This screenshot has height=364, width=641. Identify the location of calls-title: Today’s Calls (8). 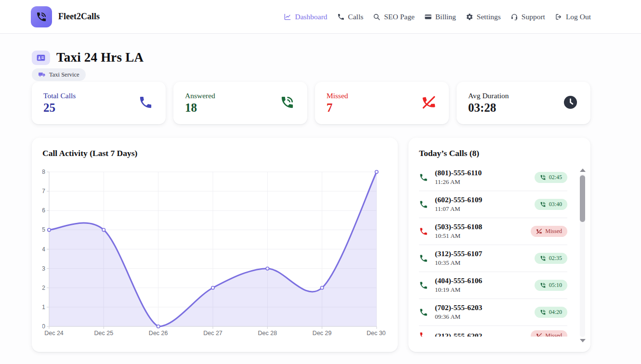
(499, 153).